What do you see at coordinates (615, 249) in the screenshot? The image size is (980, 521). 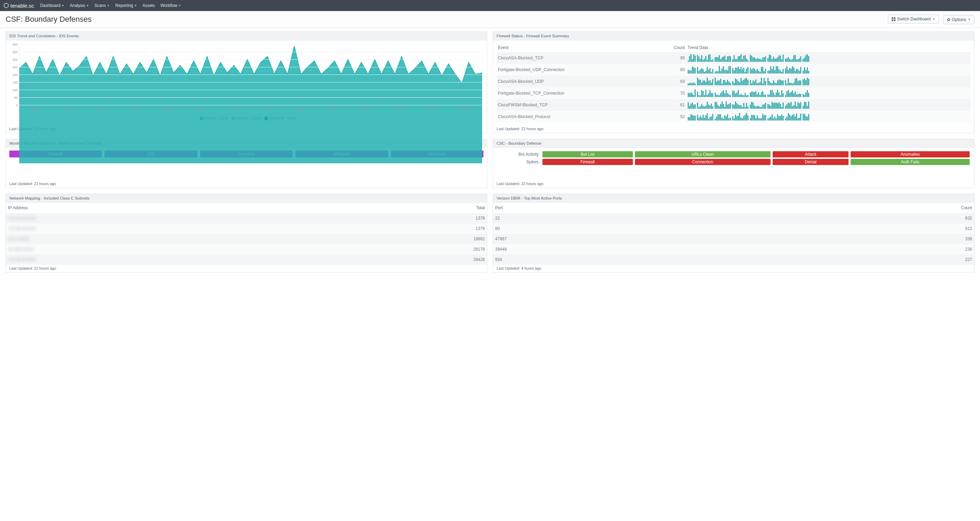 I see `cell-port: 39449` at bounding box center [615, 249].